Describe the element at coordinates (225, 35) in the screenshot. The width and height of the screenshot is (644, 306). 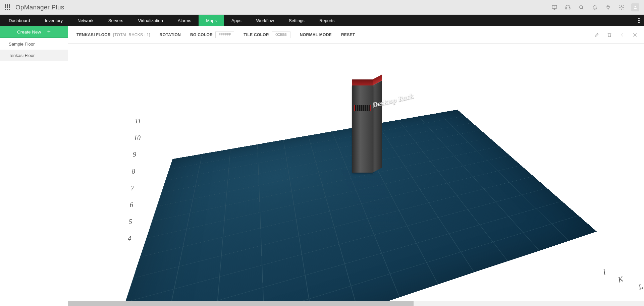
I see `bg-color-input: FFFFFF` at that location.